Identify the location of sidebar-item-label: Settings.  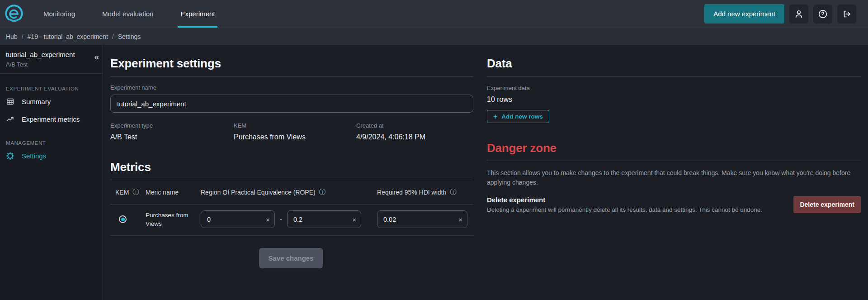
(34, 156).